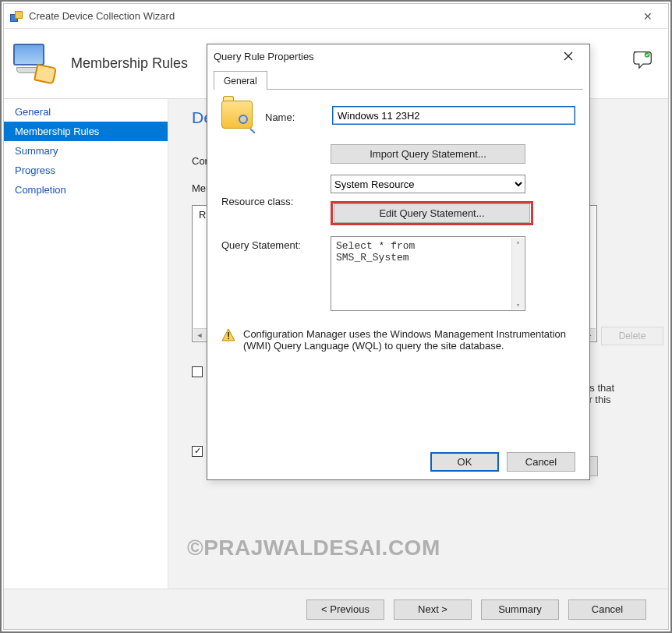 The width and height of the screenshot is (672, 633). What do you see at coordinates (454, 115) in the screenshot?
I see `name-input` at bounding box center [454, 115].